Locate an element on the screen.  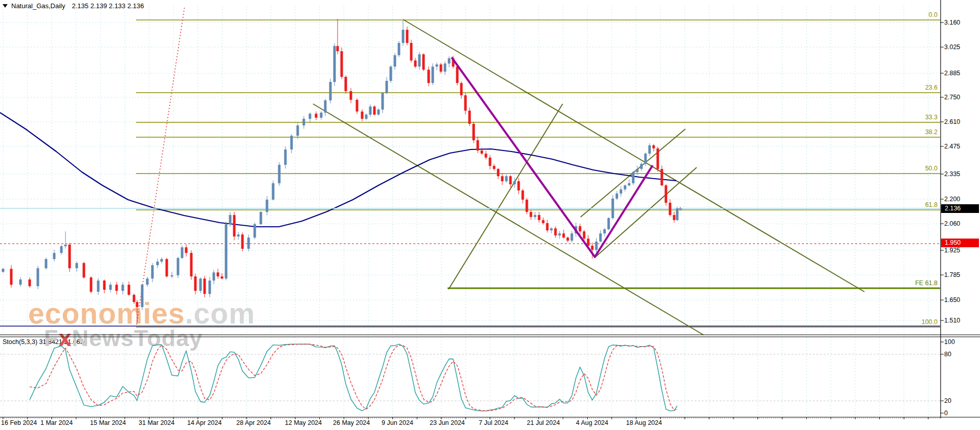
date-axis-label: 26 May 2024 is located at coordinates (351, 423).